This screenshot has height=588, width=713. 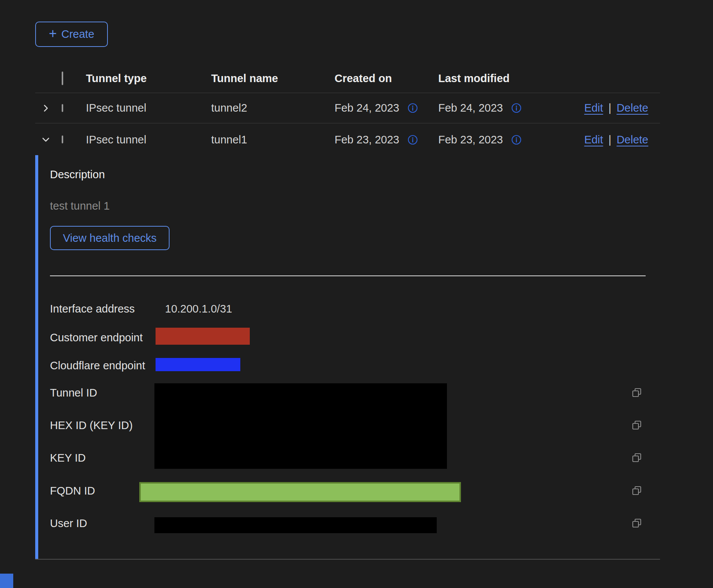 I want to click on tunnel-name-cell: tunnel1, so click(x=273, y=140).